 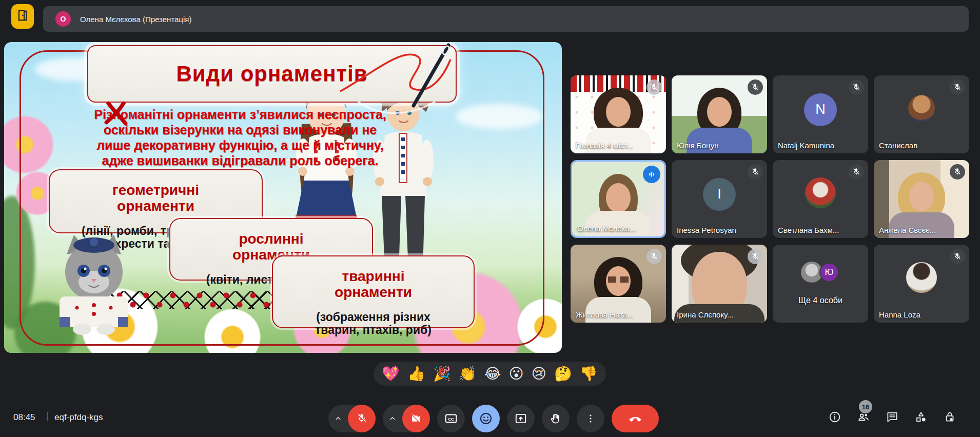 What do you see at coordinates (493, 374) in the screenshot?
I see `reaction-laugh: 😂` at bounding box center [493, 374].